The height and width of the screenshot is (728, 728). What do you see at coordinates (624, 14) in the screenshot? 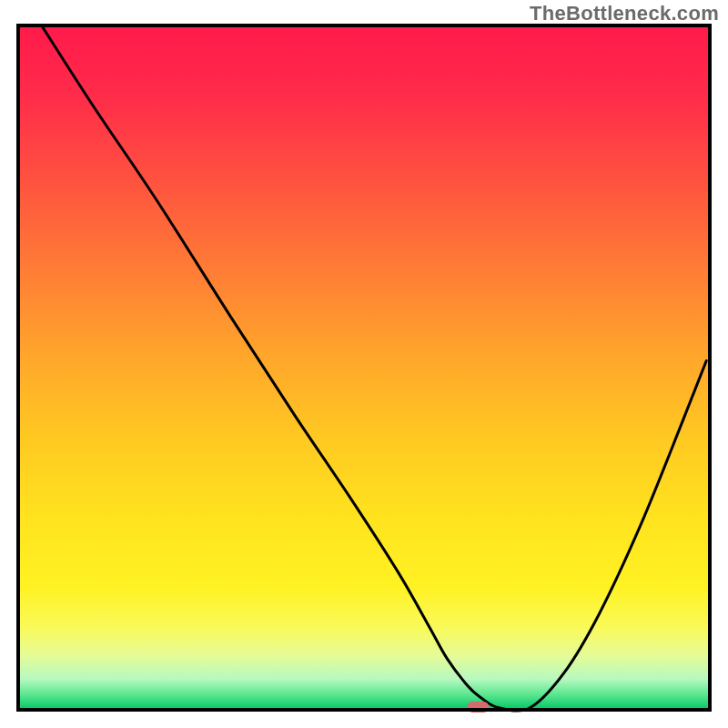
I see `watermark-text: TheBottleneck.com` at bounding box center [624, 14].